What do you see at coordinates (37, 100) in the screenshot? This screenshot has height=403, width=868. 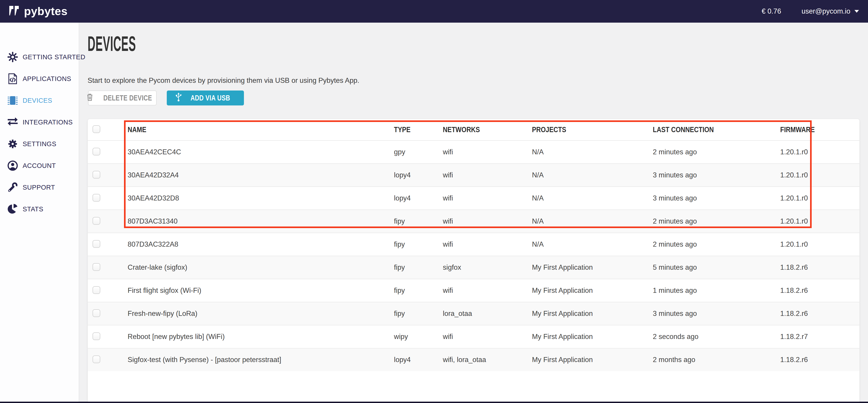 I see `sidebar-item-label: DEVICES` at bounding box center [37, 100].